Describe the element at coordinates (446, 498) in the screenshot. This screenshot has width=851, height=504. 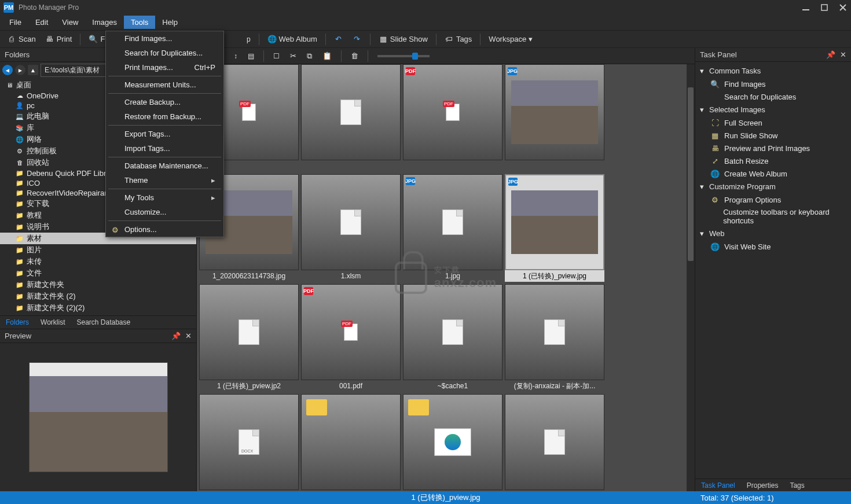
I see `status-filename: 1 (已转换)_pview.jpg` at that location.